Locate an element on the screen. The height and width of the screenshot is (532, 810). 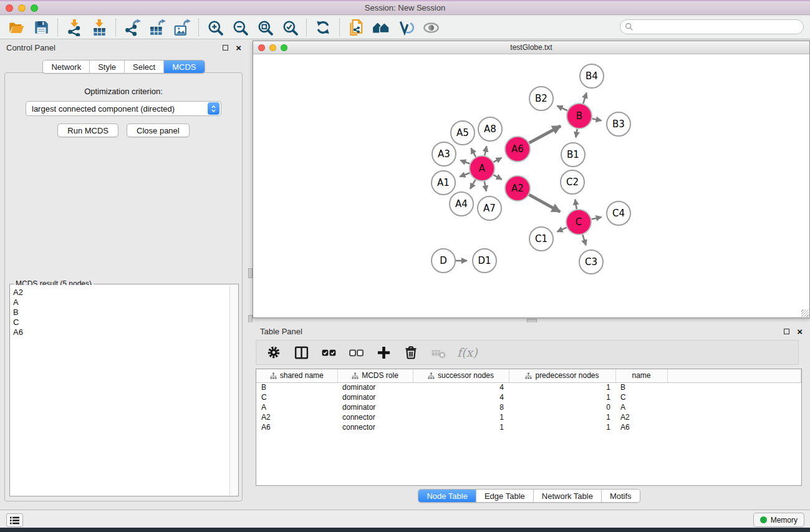
table-row: A6connector11A6 is located at coordinates (529, 427).